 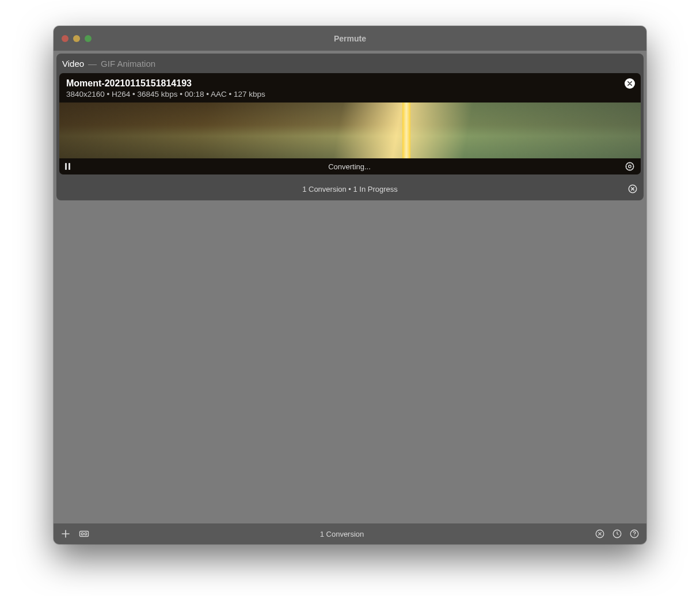 What do you see at coordinates (350, 124) in the screenshot?
I see `conversion-item: Moment-20210115151814193 3840x2160 • H26…` at bounding box center [350, 124].